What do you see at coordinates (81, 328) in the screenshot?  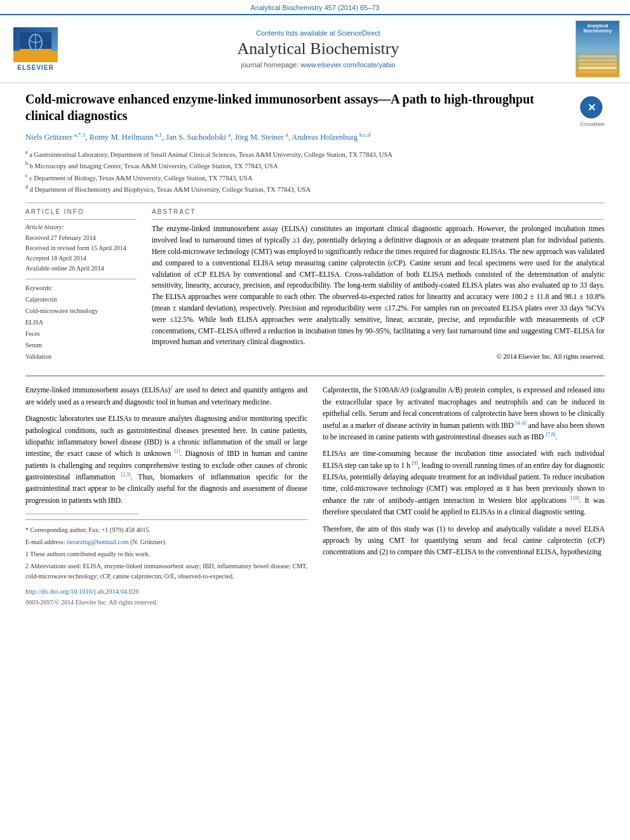 I see `keywords-list: Calprotectin Cold-microwave technology E…` at bounding box center [81, 328].